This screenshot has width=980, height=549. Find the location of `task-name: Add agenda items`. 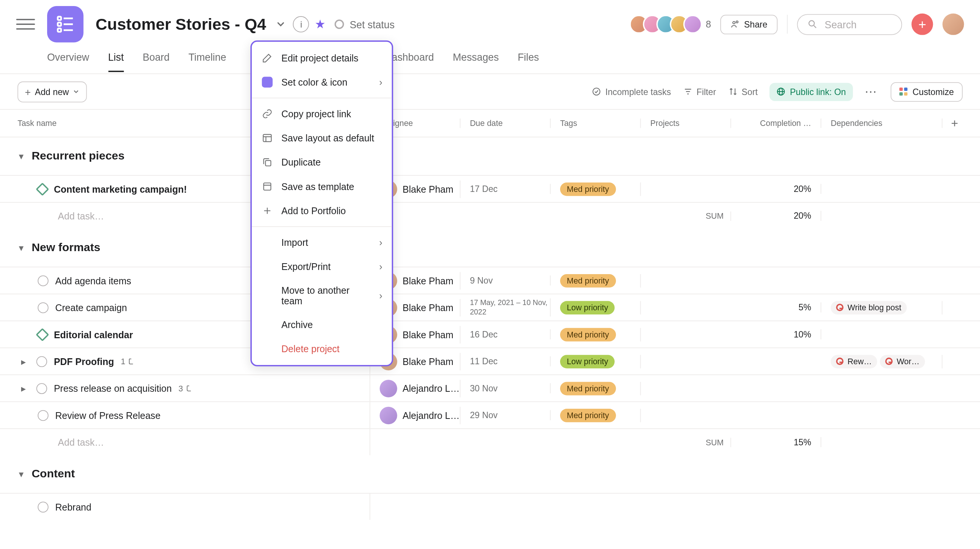

task-name: Add agenda items is located at coordinates (93, 281).